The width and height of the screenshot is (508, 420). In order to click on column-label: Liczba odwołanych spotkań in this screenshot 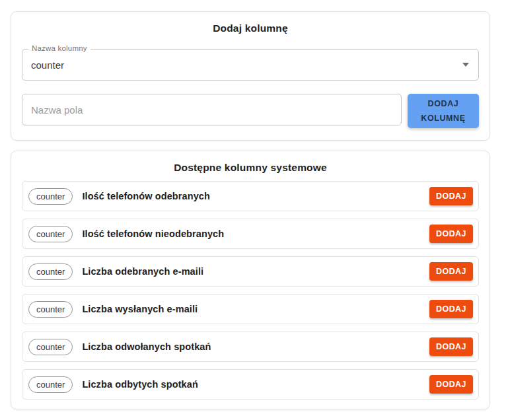, I will do `click(147, 347)`.